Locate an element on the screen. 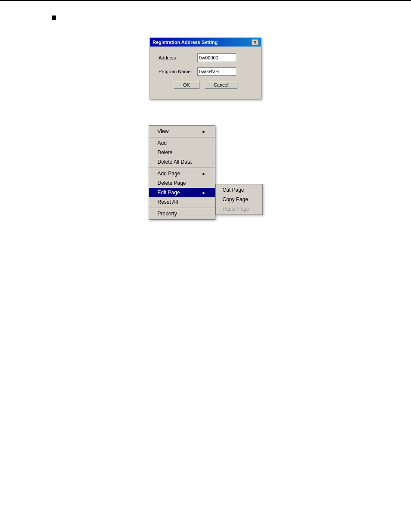 The height and width of the screenshot is (532, 411). ok-button: OK is located at coordinates (187, 85).